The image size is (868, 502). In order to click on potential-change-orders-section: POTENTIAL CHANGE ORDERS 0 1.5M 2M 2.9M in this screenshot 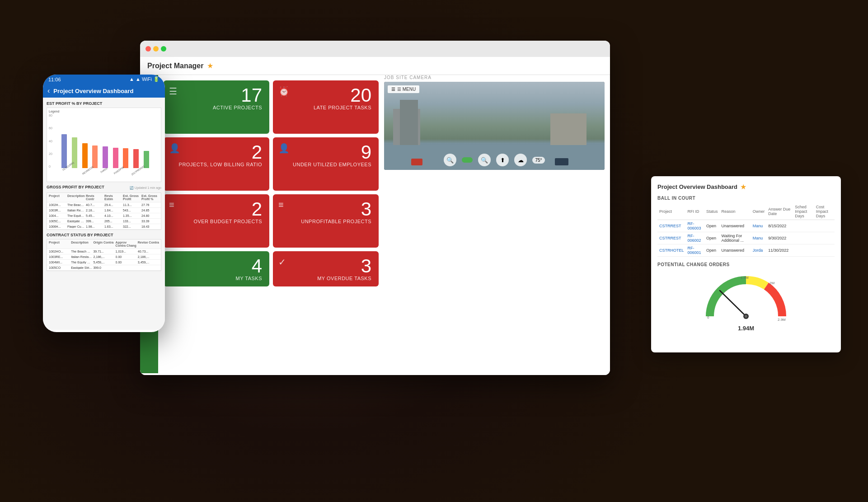, I will do `click(746, 299)`.